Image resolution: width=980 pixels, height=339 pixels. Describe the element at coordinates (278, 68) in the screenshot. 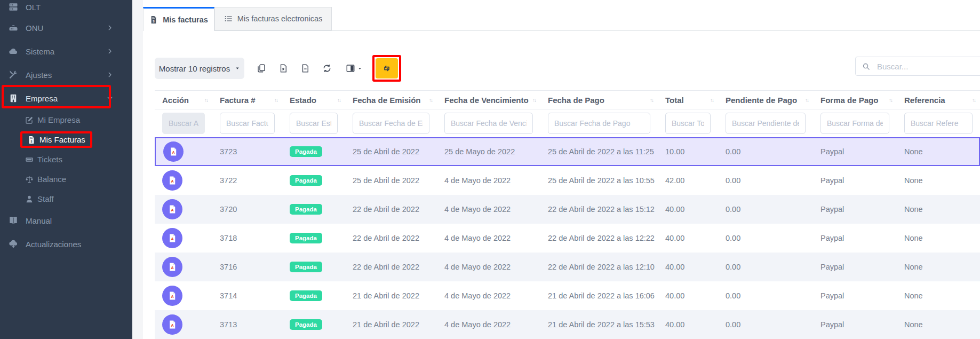

I see `table-toolbar: Mostrar 10 registros` at that location.